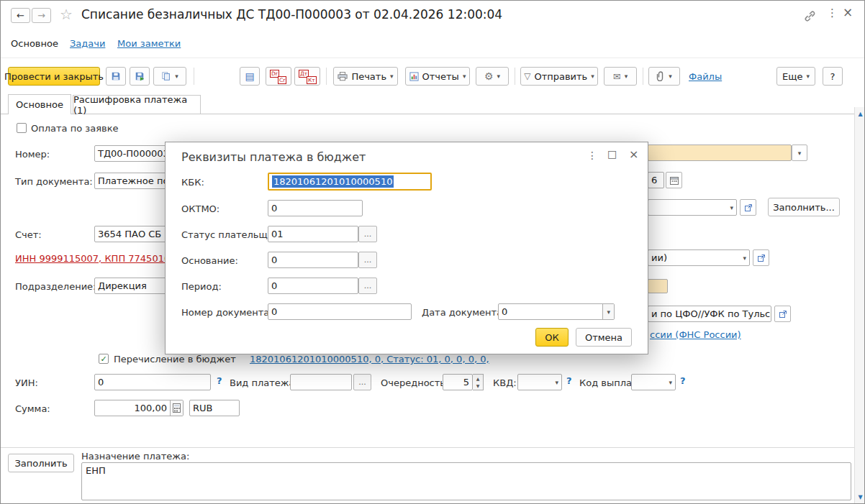  I want to click on tab-main: Основное, so click(40, 104).